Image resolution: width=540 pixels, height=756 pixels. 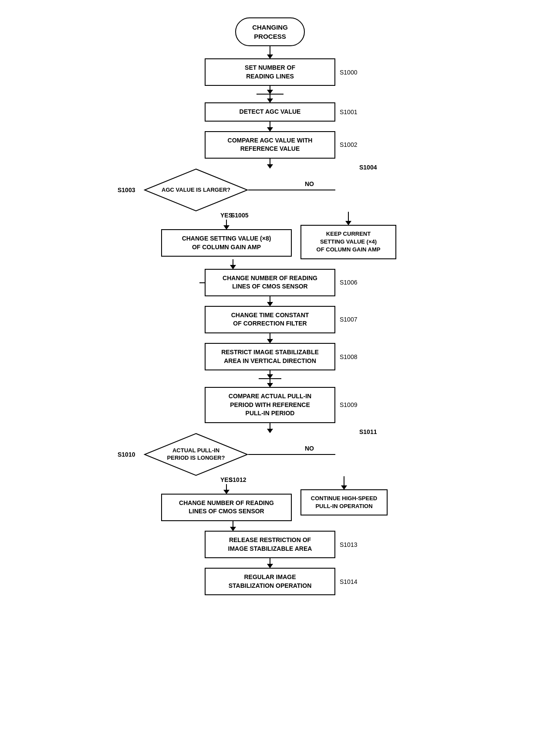 I want to click on s1010-branches: YES S1012 CHANGE NUMBER OF READING LINES…, so click(x=270, y=498).